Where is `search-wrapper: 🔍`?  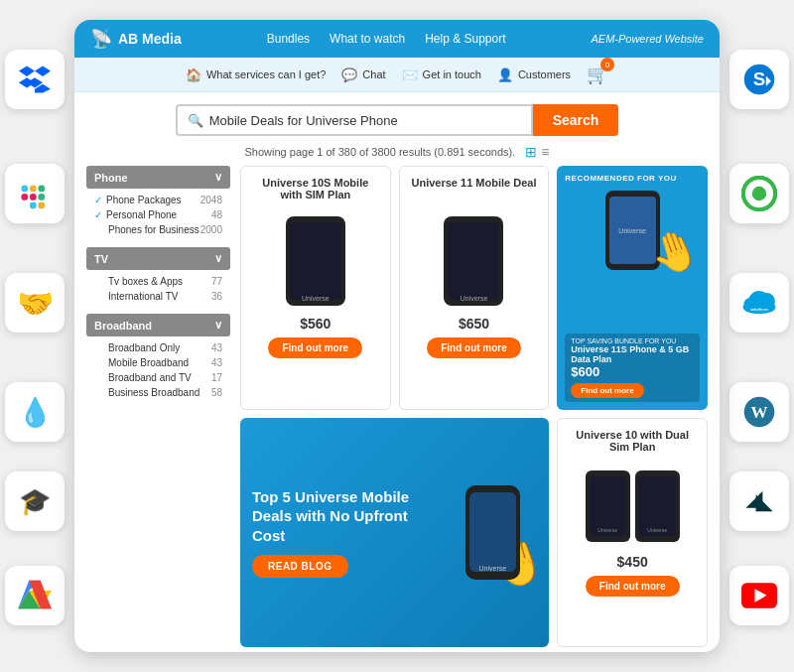
search-wrapper: 🔍 is located at coordinates (354, 120).